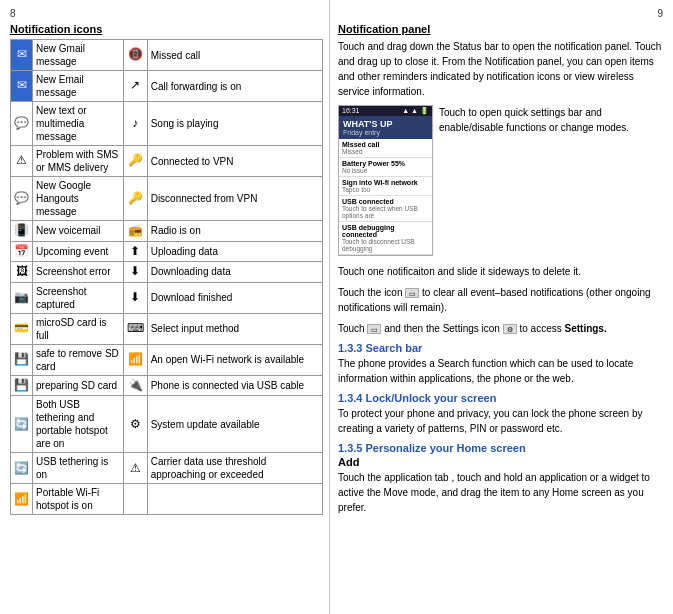 Image resolution: width=673 pixels, height=614 pixels. What do you see at coordinates (78, 386) in the screenshot?
I see `label-cell-left-11: preparing SD card` at bounding box center [78, 386].